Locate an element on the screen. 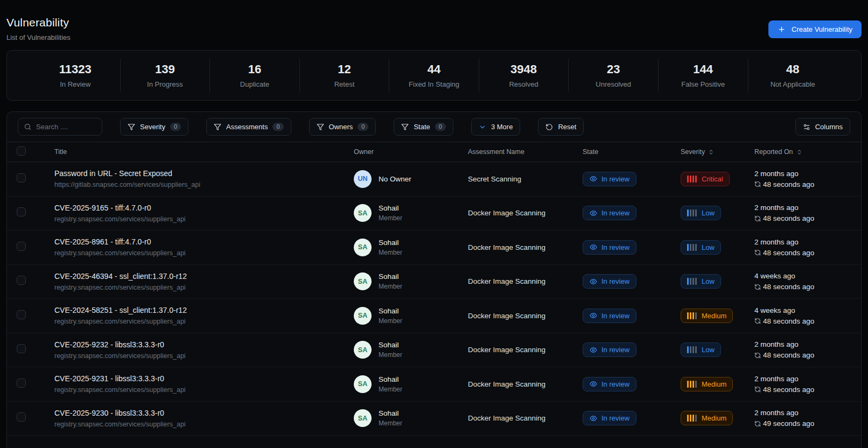 The width and height of the screenshot is (868, 448). stat-item: 23 Unresolved is located at coordinates (614, 75).